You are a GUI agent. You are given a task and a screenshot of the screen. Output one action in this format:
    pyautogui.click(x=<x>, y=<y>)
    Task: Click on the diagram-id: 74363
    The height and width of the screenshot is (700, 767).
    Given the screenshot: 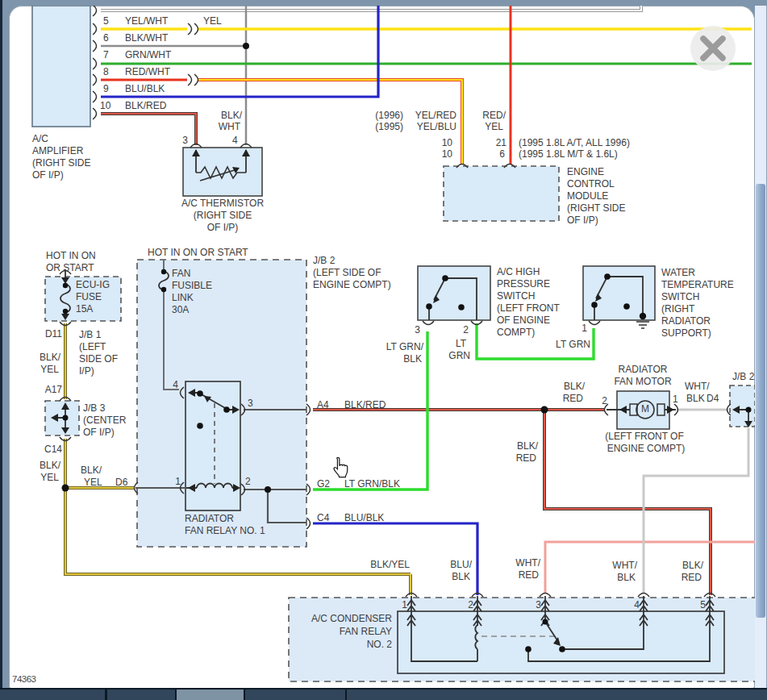 What is the action you would take?
    pyautogui.click(x=24, y=679)
    